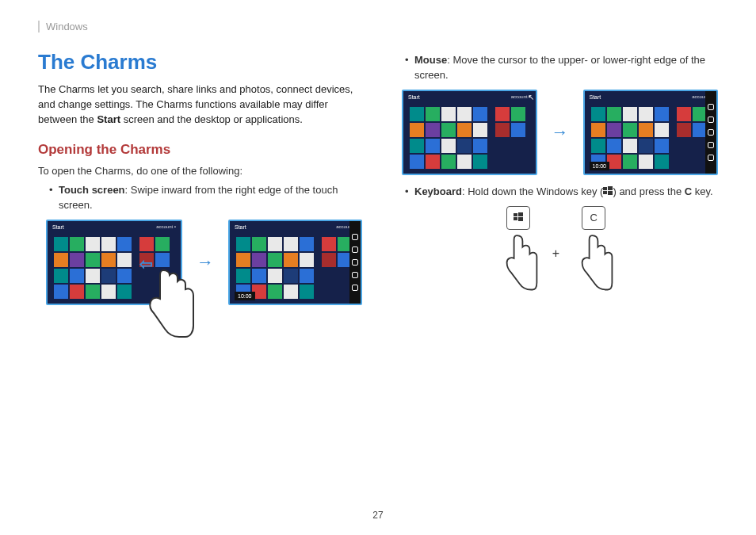 The image size is (756, 535). Describe the element at coordinates (431, 60) in the screenshot. I see `mouse-label: Mouse` at that location.